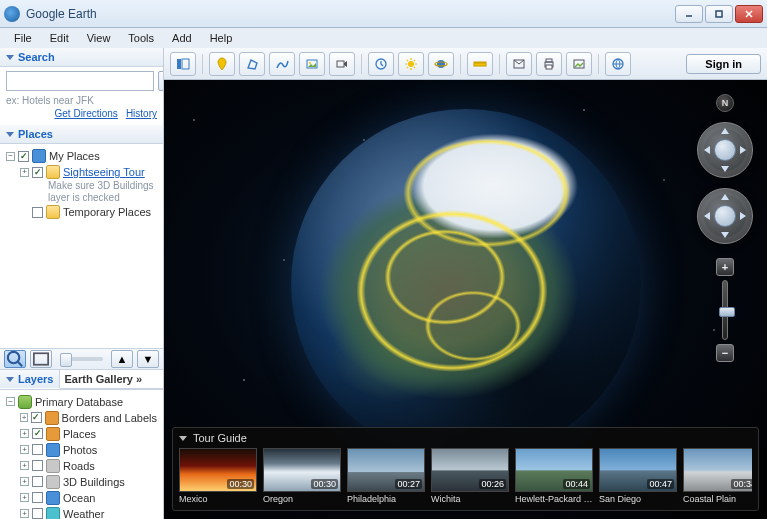  What do you see at coordinates (638, 476) in the screenshot?
I see `tour-thumbnail: 00:47San Diego` at bounding box center [638, 476].